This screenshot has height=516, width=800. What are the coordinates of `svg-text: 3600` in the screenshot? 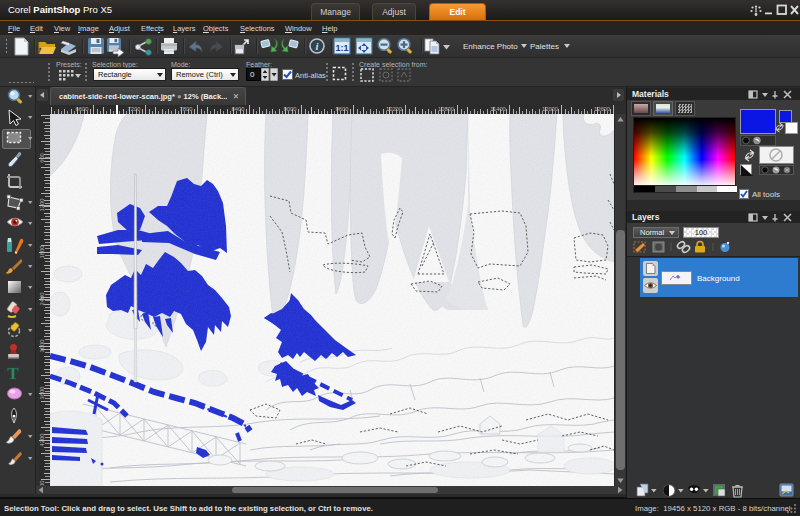 It's located at (42, 394).